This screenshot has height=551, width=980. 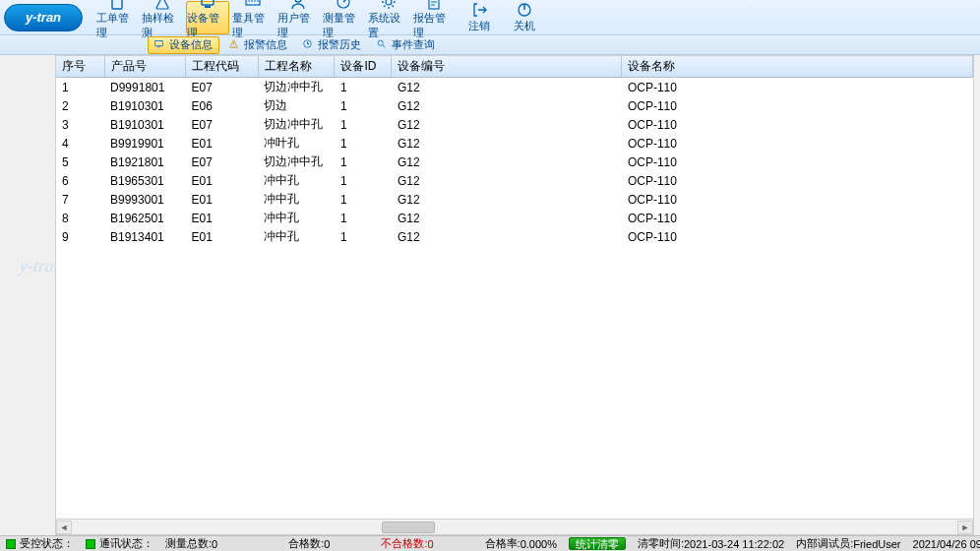 I want to click on clear-stats-button: 统计清零, so click(x=597, y=543).